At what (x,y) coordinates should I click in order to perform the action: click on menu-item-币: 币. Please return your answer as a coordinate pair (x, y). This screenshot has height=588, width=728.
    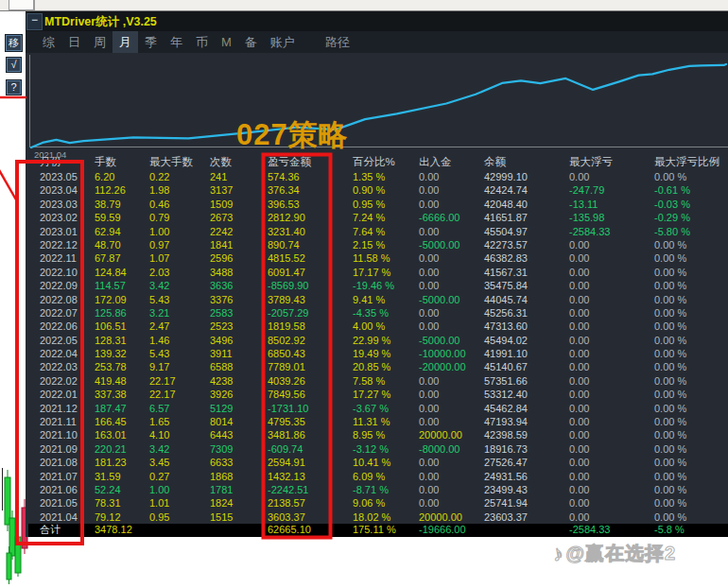
    Looking at the image, I should click on (202, 42).